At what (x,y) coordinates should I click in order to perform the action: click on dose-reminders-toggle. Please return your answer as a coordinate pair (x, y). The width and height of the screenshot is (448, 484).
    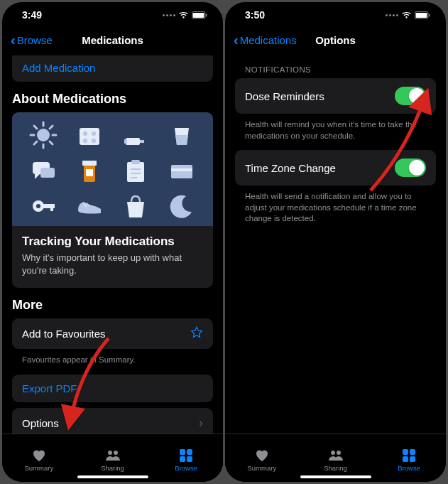
    Looking at the image, I should click on (410, 96).